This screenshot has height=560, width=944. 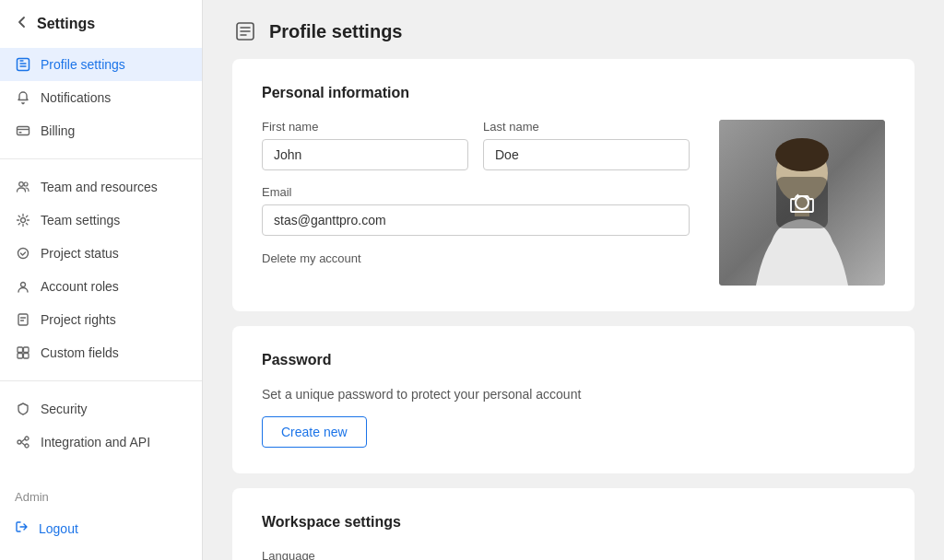 I want to click on language-group: Language English German French Spanish R…, so click(x=573, y=554).